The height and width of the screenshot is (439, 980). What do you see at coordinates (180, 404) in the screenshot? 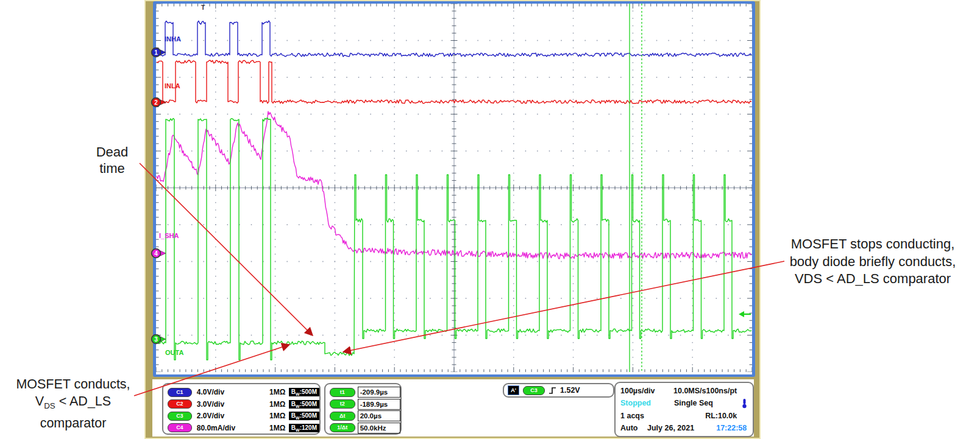
I see `channel-badge-c2: C2` at bounding box center [180, 404].